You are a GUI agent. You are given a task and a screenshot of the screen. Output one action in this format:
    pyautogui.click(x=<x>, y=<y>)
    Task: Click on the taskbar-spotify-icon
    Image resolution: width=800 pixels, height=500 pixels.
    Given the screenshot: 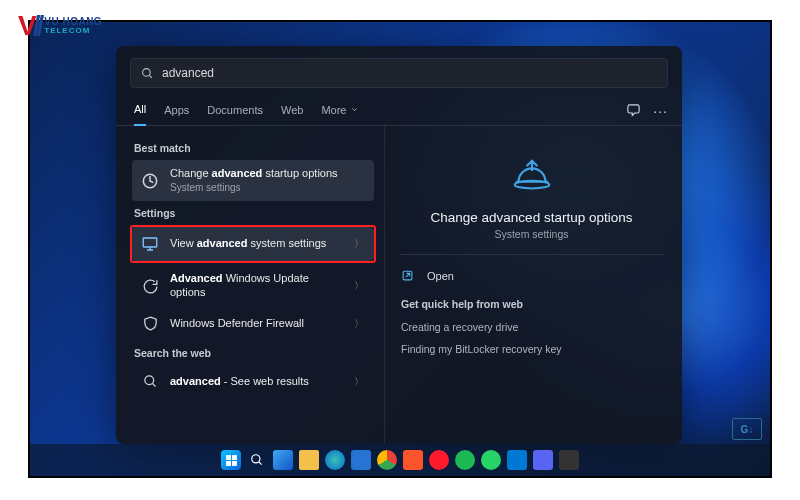 What is the action you would take?
    pyautogui.click(x=465, y=460)
    